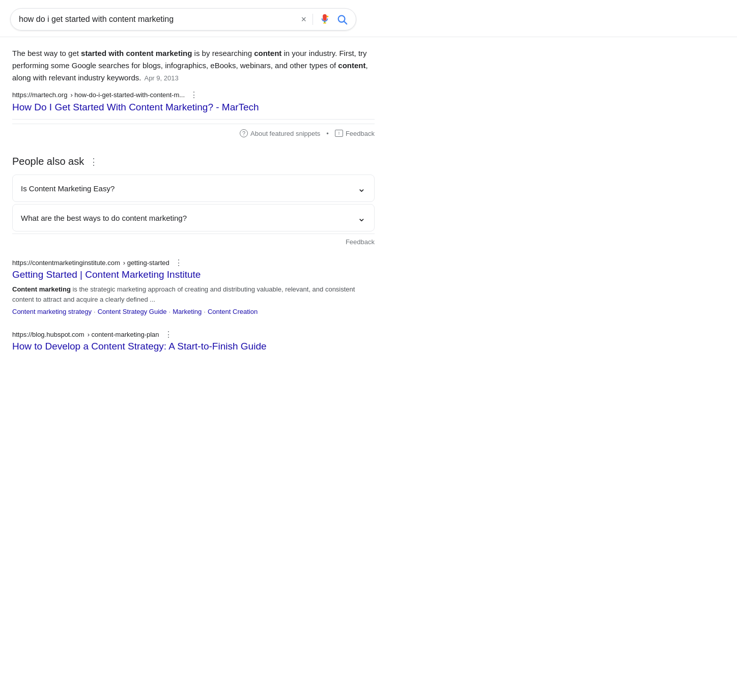 Image resolution: width=737 pixels, height=700 pixels. I want to click on snippet-footer: ? About featured snippets • ! Feedback, so click(193, 130).